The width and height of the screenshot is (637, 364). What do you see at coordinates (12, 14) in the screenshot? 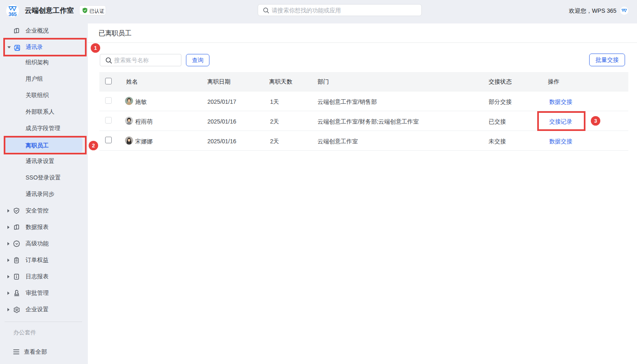
I see `svg-text: 365` at bounding box center [12, 14].